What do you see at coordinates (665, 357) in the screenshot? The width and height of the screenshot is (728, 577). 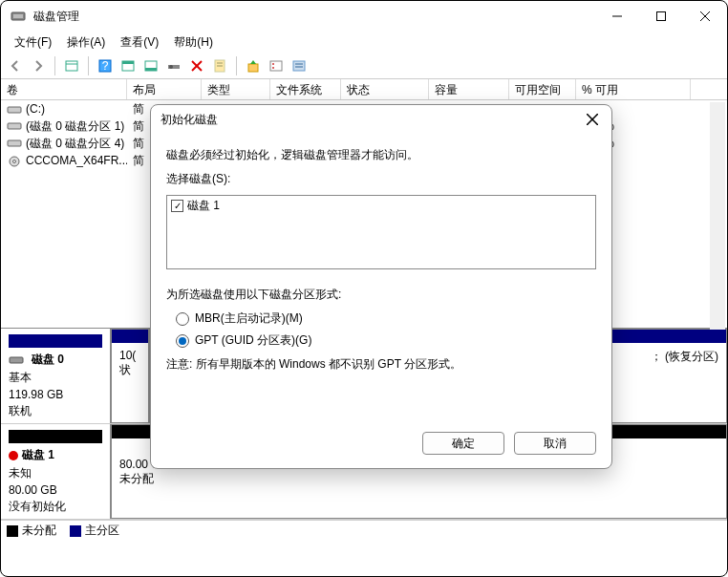 I see `partition-label: ； (恢复分区)` at bounding box center [665, 357].